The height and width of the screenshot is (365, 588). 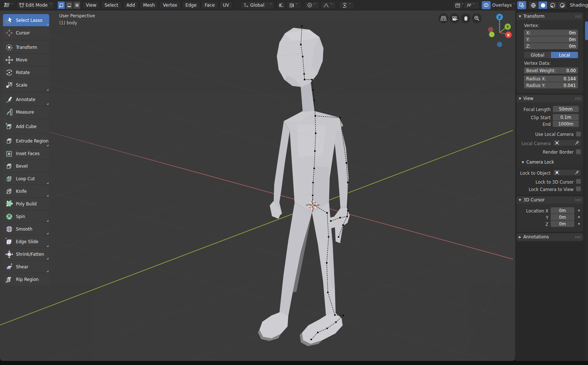 What do you see at coordinates (550, 200) in the screenshot?
I see `3d-cursor-panel-header: ▼ 3D Cursor` at bounding box center [550, 200].